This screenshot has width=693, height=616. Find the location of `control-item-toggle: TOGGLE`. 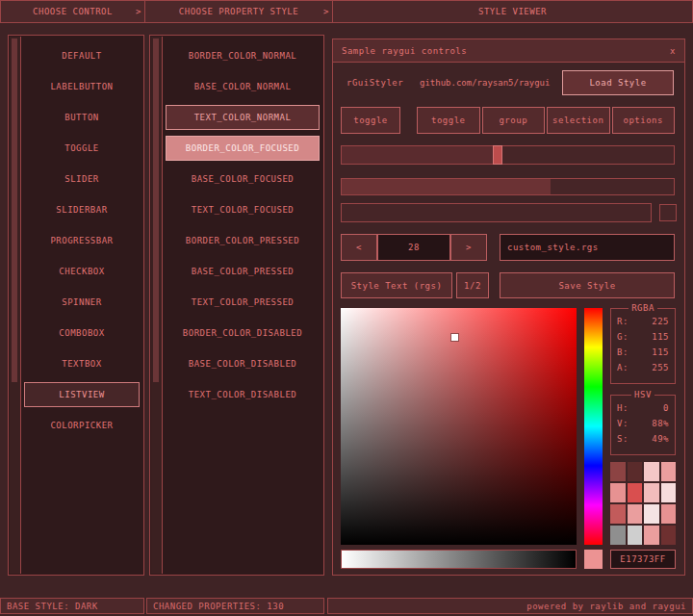

control-item-toggle: TOGGLE is located at coordinates (82, 148).